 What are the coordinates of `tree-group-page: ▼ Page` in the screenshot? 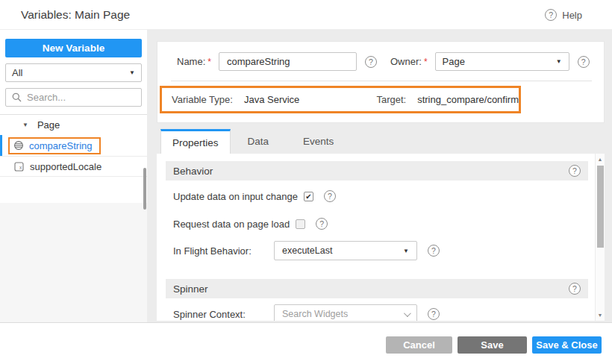 It's located at (73, 125).